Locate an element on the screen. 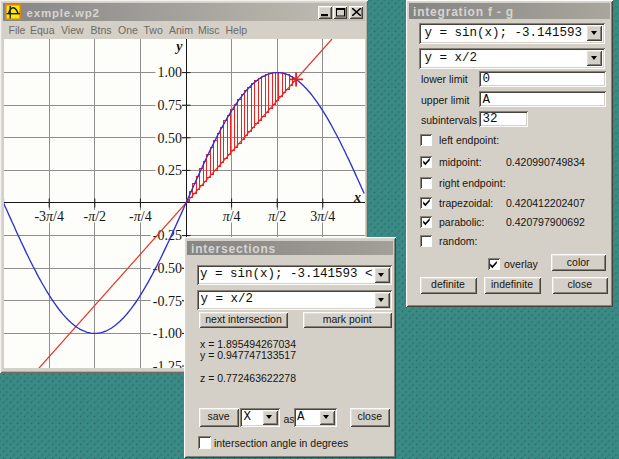 Image resolution: width=619 pixels, height=459 pixels. svg-text: -3π/4 is located at coordinates (49, 216).